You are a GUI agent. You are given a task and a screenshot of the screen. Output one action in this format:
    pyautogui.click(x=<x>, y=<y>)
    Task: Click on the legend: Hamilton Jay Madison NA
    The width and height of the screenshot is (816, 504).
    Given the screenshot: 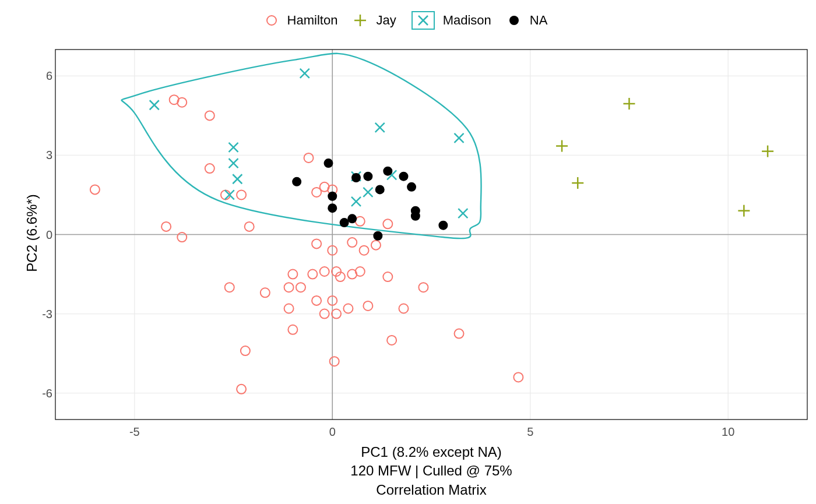 What is the action you would take?
    pyautogui.click(x=408, y=20)
    